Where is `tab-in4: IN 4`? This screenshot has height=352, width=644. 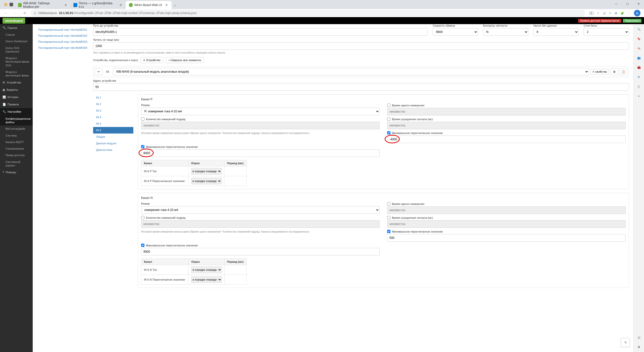
tab-in4: IN 4 is located at coordinates (113, 117).